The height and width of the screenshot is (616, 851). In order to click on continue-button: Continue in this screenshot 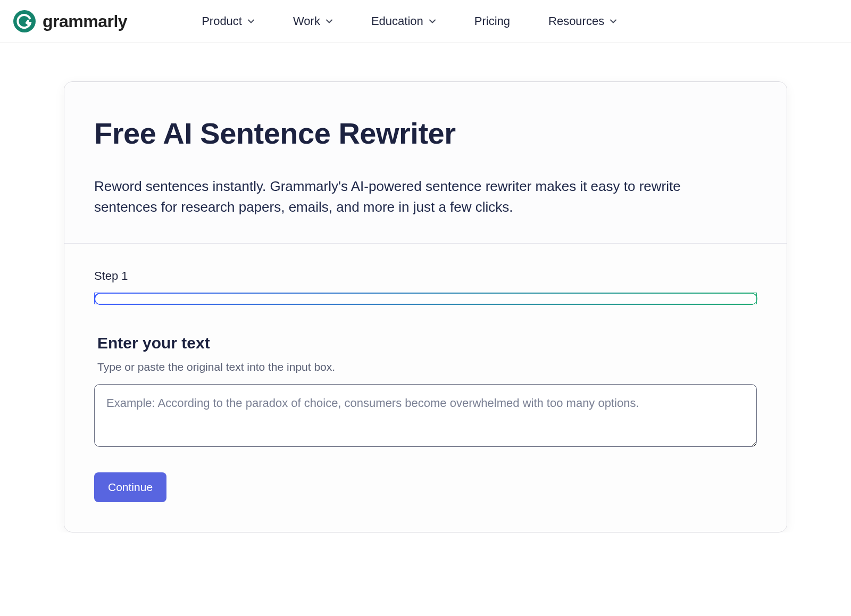, I will do `click(130, 487)`.